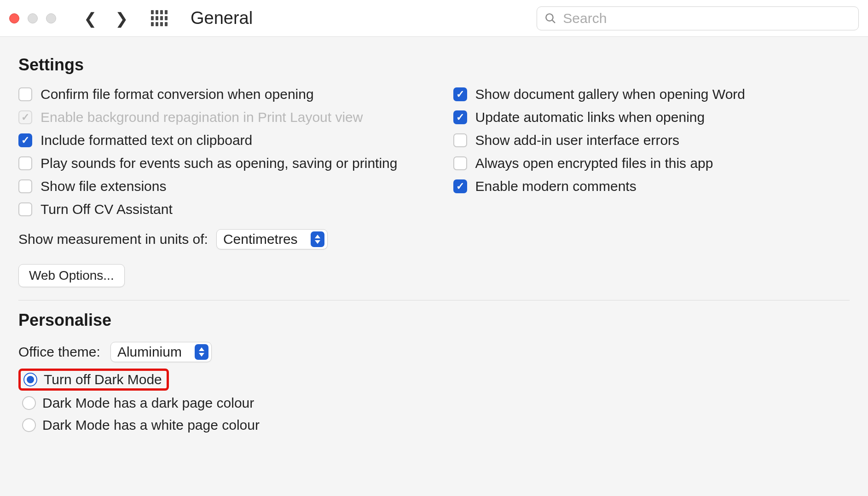 This screenshot has width=868, height=496. What do you see at coordinates (610, 94) in the screenshot?
I see `checkbox-label: Show document gallery when opening Word` at bounding box center [610, 94].